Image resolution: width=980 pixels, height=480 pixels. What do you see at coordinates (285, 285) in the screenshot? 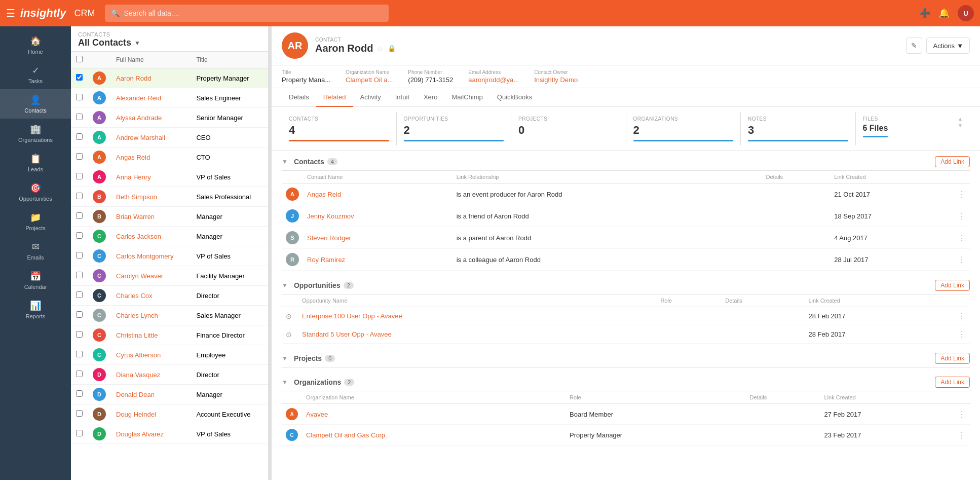
I see `opportunities-section-chevron: ▼` at bounding box center [285, 285].